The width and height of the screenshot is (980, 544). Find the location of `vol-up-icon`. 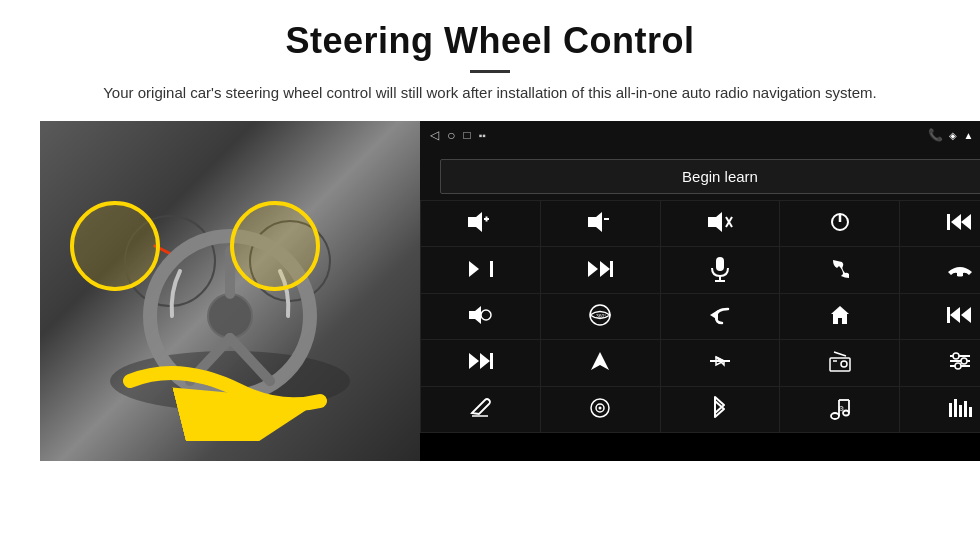

vol-up-icon is located at coordinates (480, 224).